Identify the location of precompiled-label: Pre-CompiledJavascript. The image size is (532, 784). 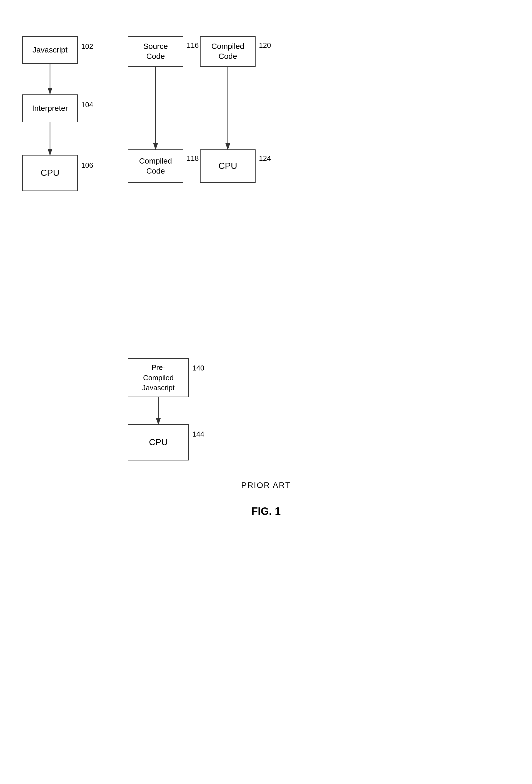
(158, 377).